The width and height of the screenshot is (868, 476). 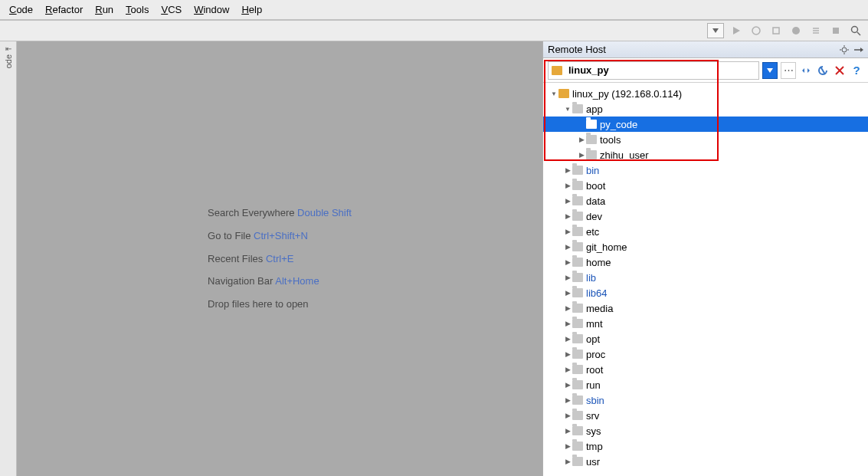 I want to click on menu-code: Code, so click(x=21, y=9).